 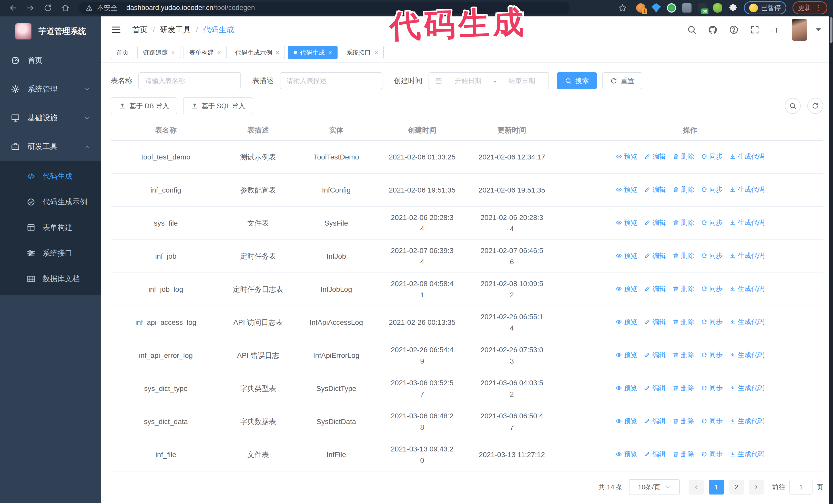 What do you see at coordinates (733, 8) in the screenshot?
I see `puzzle-icon` at bounding box center [733, 8].